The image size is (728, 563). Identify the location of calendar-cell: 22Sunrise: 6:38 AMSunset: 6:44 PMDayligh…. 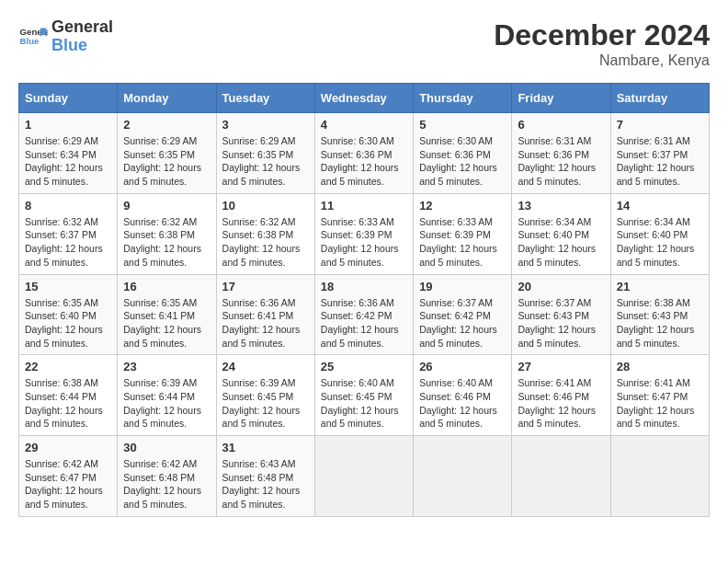
(68, 396).